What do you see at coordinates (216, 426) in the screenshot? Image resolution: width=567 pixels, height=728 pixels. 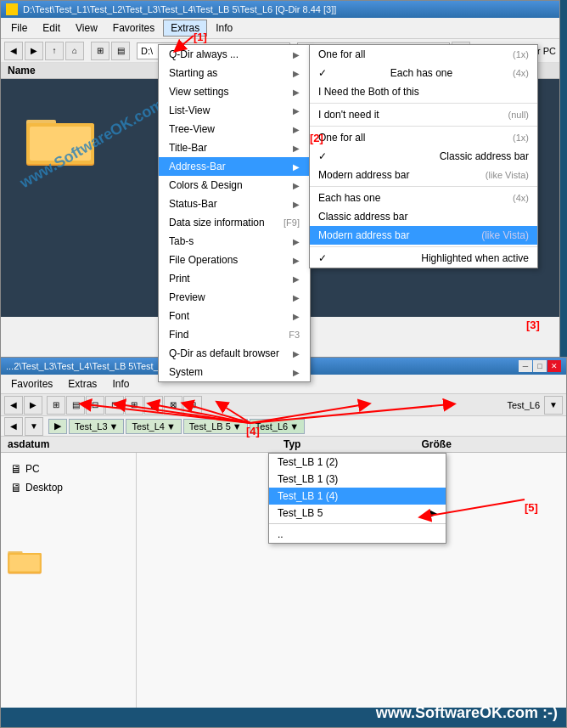 I see `breadcrumb-test-lb5: Test_LB 5 ▼` at bounding box center [216, 426].